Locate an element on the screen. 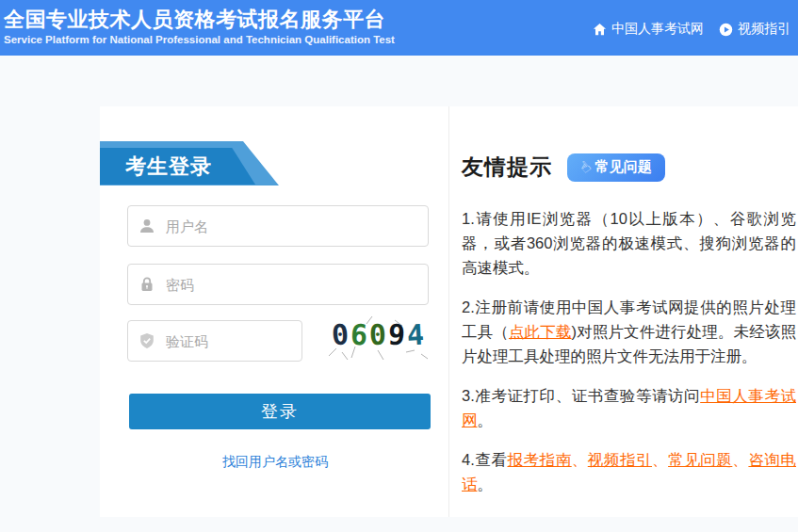  shield-check-icon is located at coordinates (147, 341).